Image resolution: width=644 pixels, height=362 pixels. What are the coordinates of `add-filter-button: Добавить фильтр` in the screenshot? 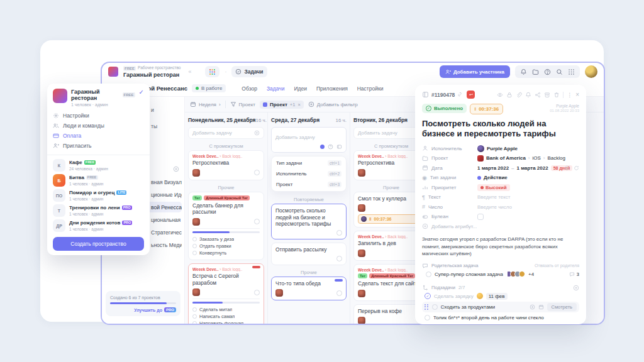 It's located at (333, 104).